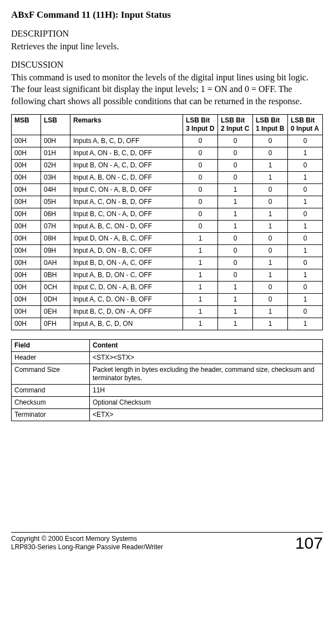 The image size is (334, 644). What do you see at coordinates (126, 251) in the screenshot?
I see `cell-remarks: Input A, D, ON - B, C, OFF` at bounding box center [126, 251].